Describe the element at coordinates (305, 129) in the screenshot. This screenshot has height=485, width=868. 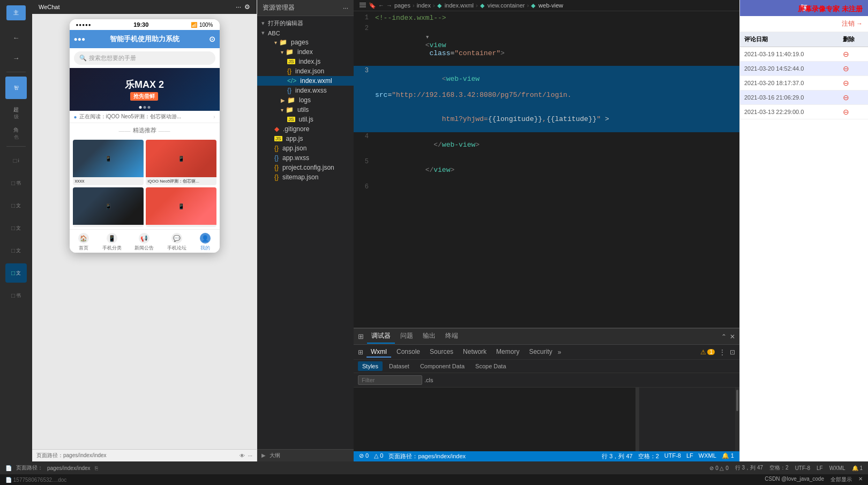
I see `file-gitignore: ◆ .gitignore` at that location.